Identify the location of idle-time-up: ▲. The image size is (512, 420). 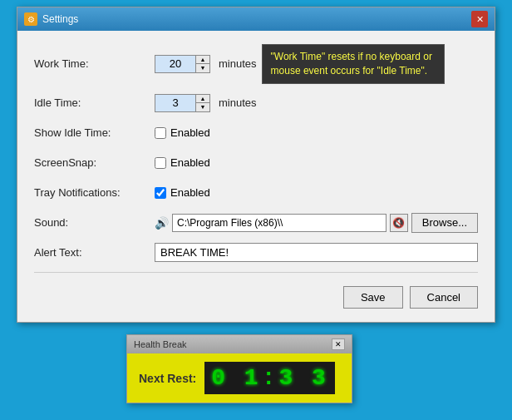
(203, 99).